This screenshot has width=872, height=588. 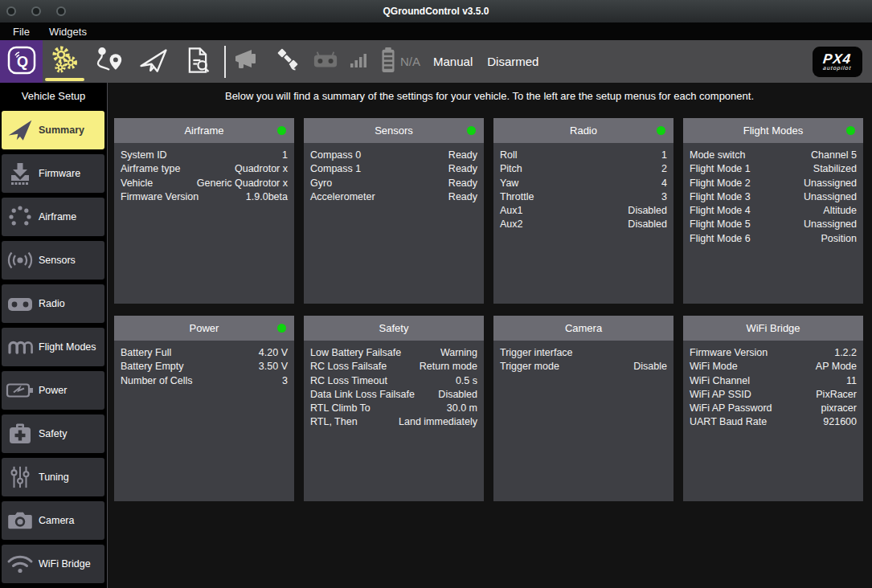 What do you see at coordinates (21, 32) in the screenshot?
I see `menu-file: File` at bounding box center [21, 32].